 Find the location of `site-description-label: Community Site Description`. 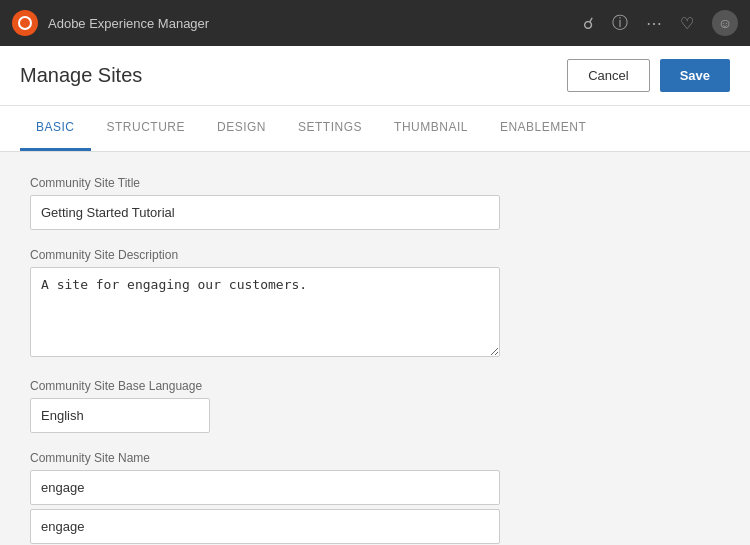

site-description-label: Community Site Description is located at coordinates (375, 255).